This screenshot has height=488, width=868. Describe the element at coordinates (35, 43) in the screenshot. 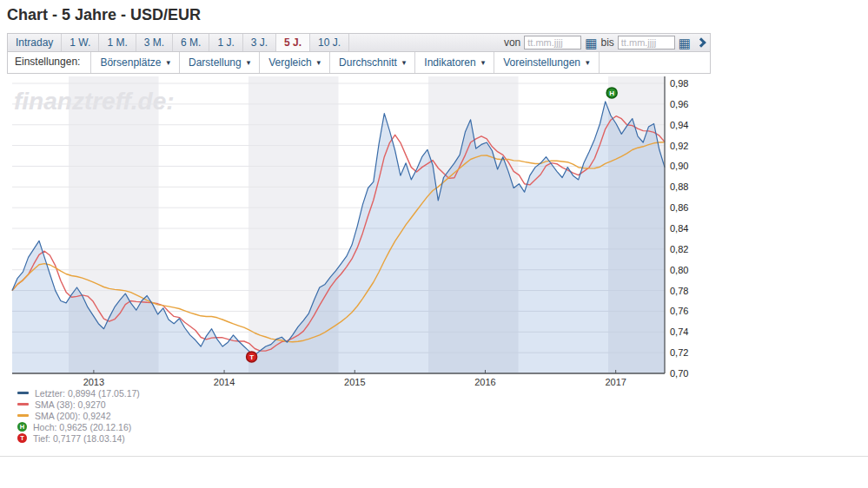

I see `tab-intraday: Intraday` at that location.